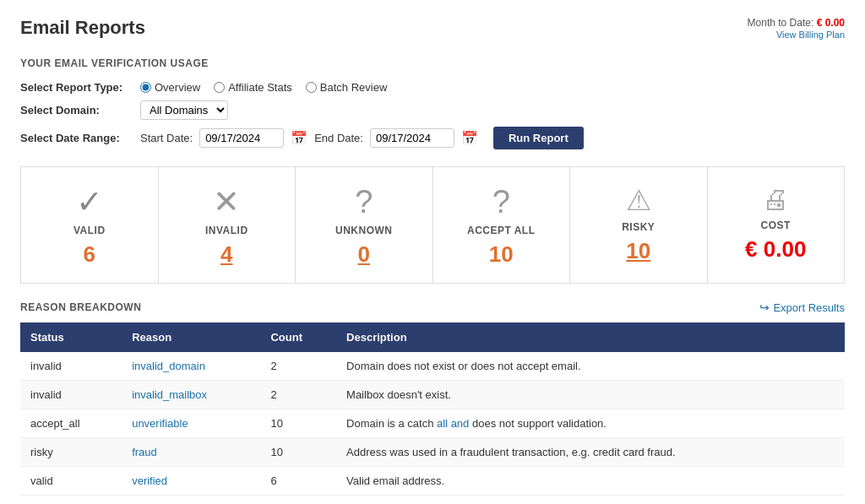  What do you see at coordinates (412, 138) in the screenshot?
I see `end-date-input` at bounding box center [412, 138].